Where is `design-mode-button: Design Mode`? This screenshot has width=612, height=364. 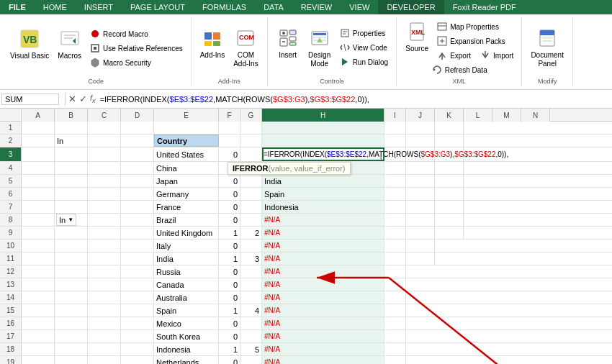
design-mode-button: Design Mode is located at coordinates (320, 47).